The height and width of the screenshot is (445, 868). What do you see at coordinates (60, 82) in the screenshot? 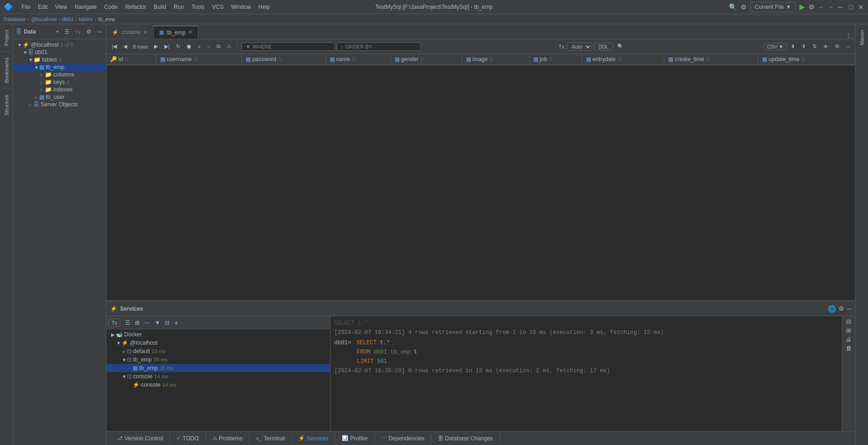
I see `tree-item-keys: ▶ 📁 keys 2` at bounding box center [60, 82].